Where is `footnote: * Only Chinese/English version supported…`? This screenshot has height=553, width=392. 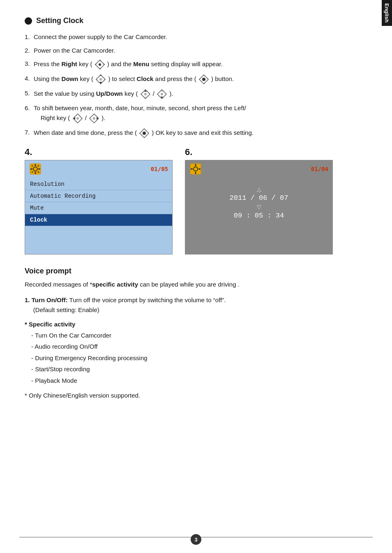
footnote: * Only Chinese/English version supported… is located at coordinates (196, 396).